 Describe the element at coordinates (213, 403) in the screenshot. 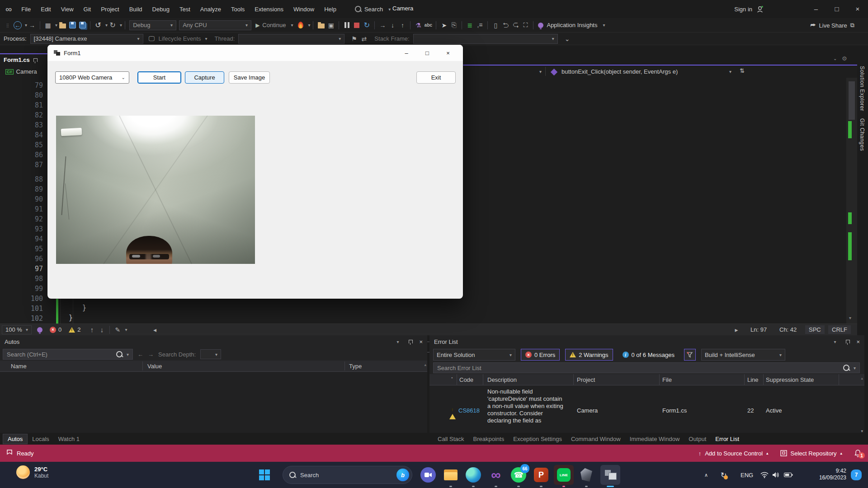

I see `autos-body` at that location.